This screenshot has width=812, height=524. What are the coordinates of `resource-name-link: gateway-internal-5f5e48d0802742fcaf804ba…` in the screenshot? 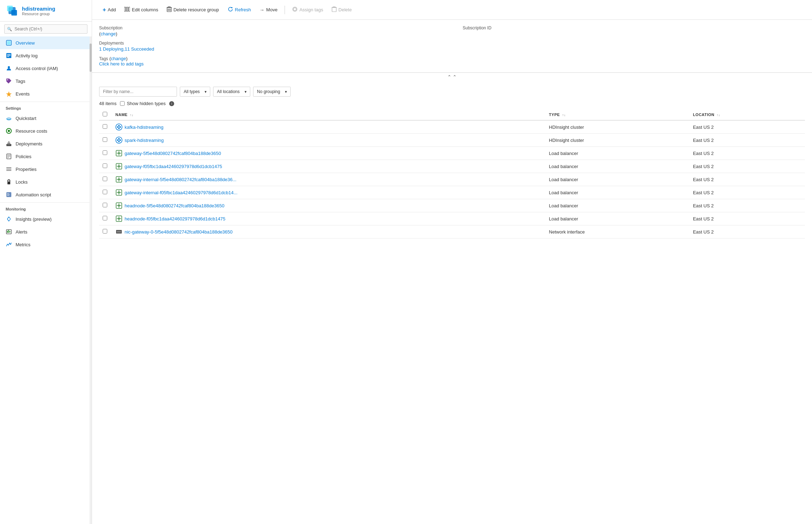 It's located at (181, 180).